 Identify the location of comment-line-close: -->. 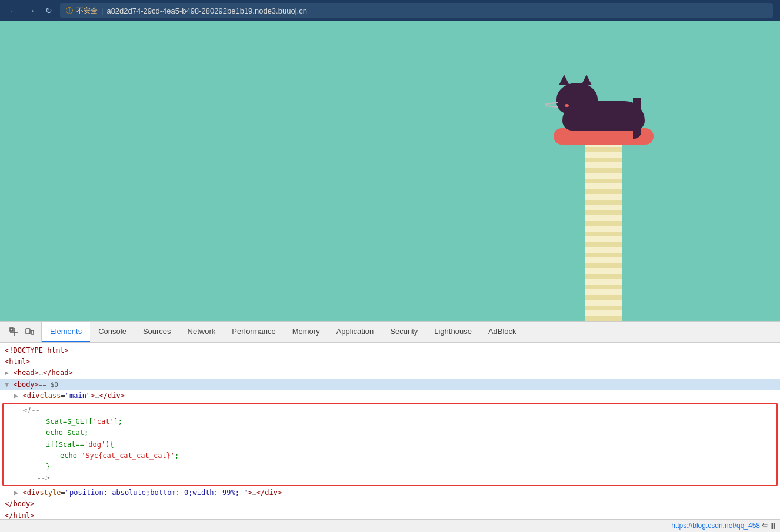
(397, 479).